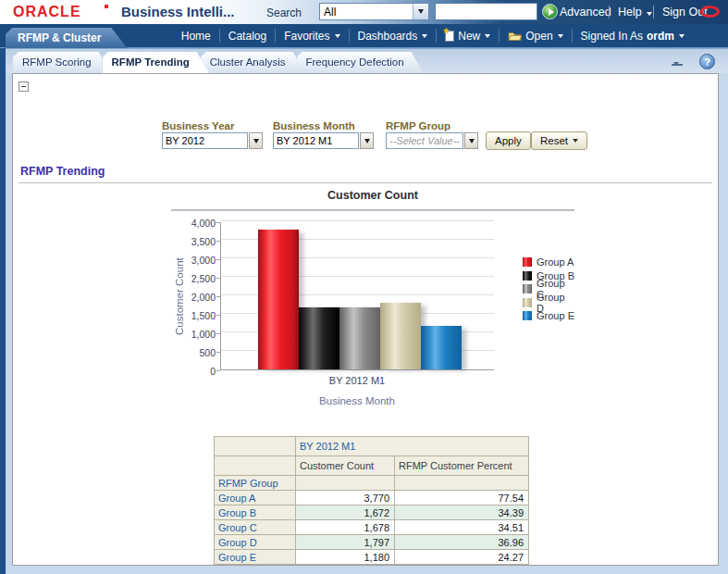 The height and width of the screenshot is (574, 728). I want to click on search-scope-value: All, so click(366, 12).